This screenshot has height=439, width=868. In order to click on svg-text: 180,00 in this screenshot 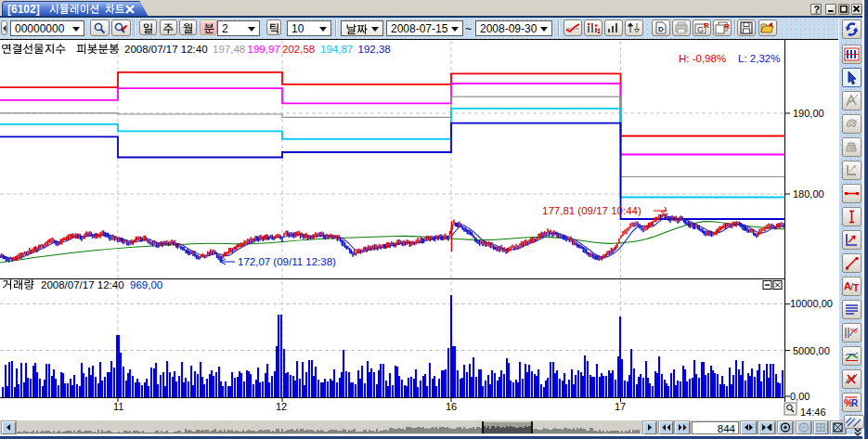, I will do `click(809, 194)`.